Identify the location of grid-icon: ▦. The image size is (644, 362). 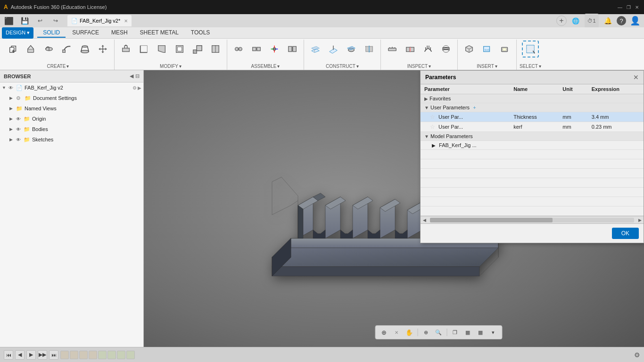
(468, 332).